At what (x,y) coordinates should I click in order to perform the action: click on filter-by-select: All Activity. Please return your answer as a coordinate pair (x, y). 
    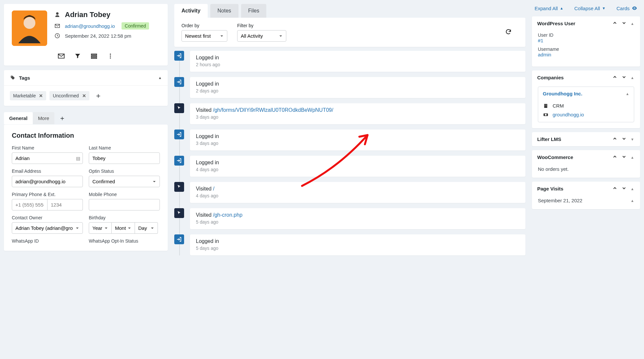
    Looking at the image, I should click on (262, 36).